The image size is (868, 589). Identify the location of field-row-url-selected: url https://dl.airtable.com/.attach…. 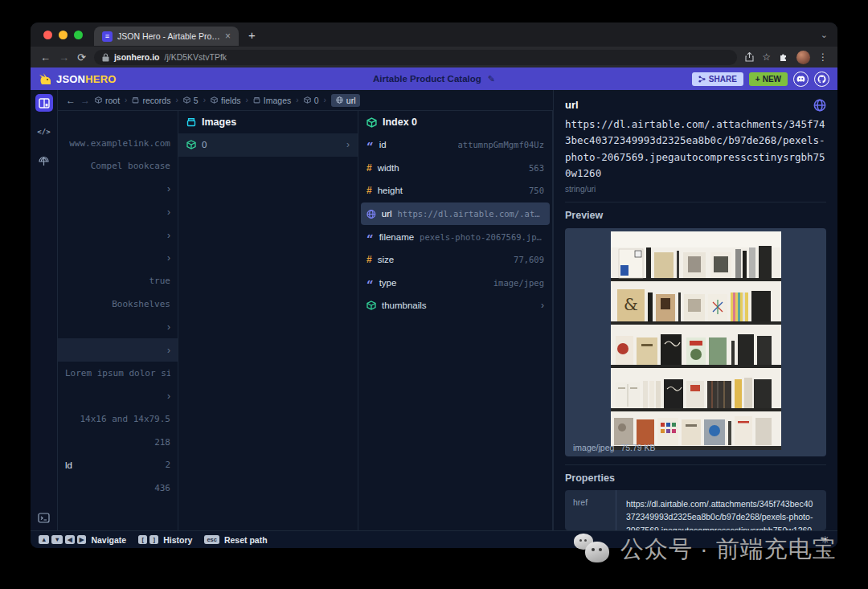
(455, 214).